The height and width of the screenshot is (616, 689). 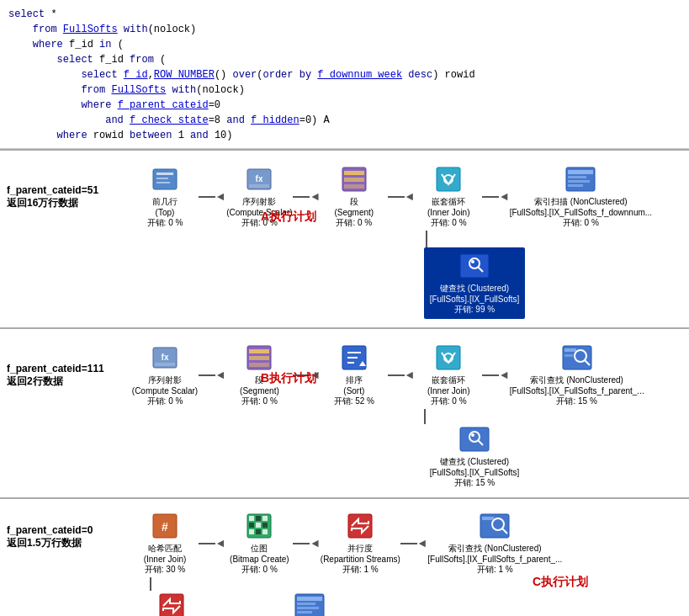 I want to click on plan-node-repart2: 并行度 (Repartition Streams) 开销: 20 %, so click(x=172, y=603).